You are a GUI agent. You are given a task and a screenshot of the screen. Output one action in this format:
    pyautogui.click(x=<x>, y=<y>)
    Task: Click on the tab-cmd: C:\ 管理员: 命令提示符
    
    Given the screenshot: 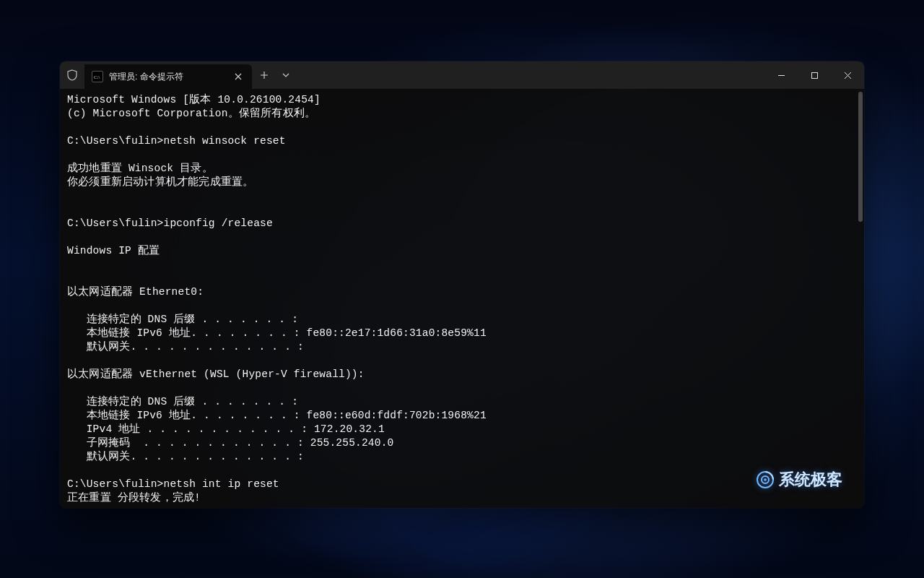 What is the action you would take?
    pyautogui.click(x=168, y=77)
    